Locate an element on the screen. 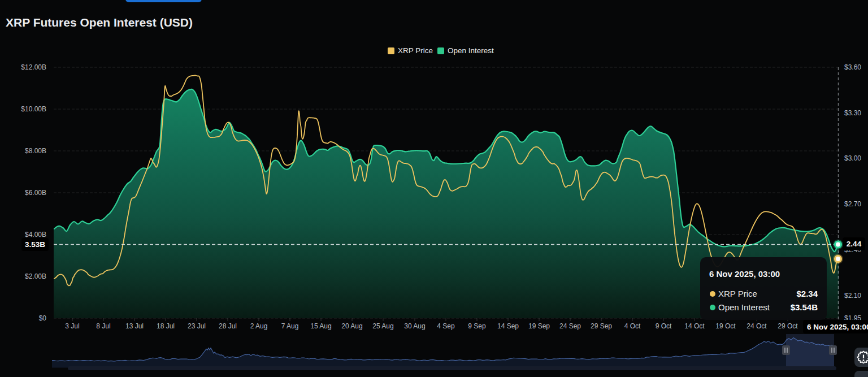 The width and height of the screenshot is (868, 377). svg-text: 2 Aug is located at coordinates (259, 326).